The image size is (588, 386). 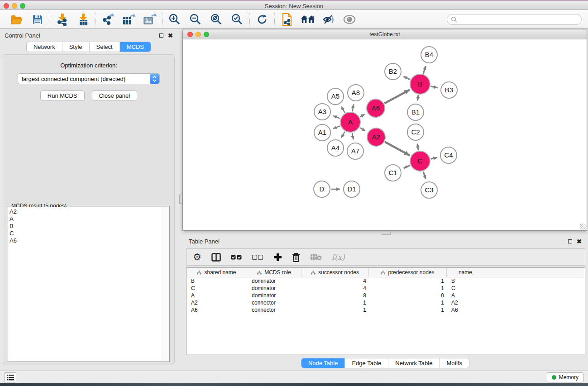 What do you see at coordinates (363, 129) in the screenshot?
I see `edge-A-A2` at bounding box center [363, 129].